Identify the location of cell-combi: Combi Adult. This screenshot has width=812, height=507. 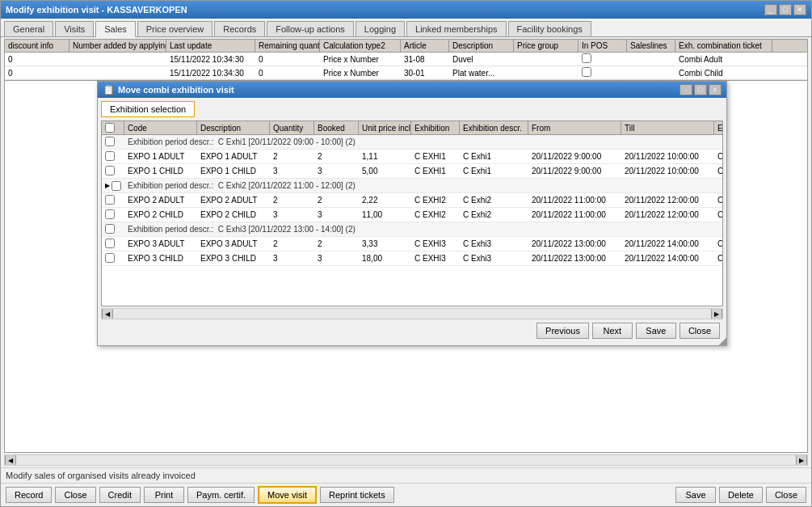
(724, 60).